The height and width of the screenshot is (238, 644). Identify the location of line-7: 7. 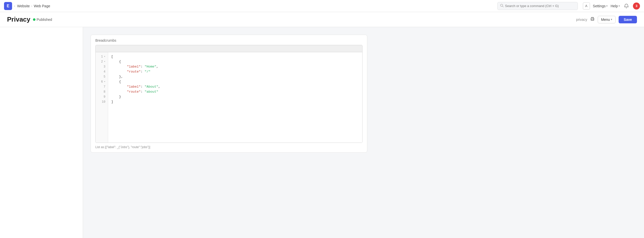
(102, 87).